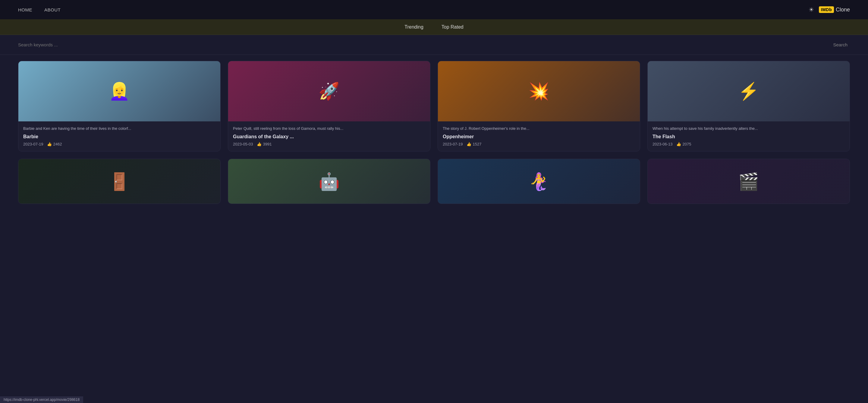  Describe the element at coordinates (811, 9) in the screenshot. I see `theme-toggle-icon: ☀` at that location.